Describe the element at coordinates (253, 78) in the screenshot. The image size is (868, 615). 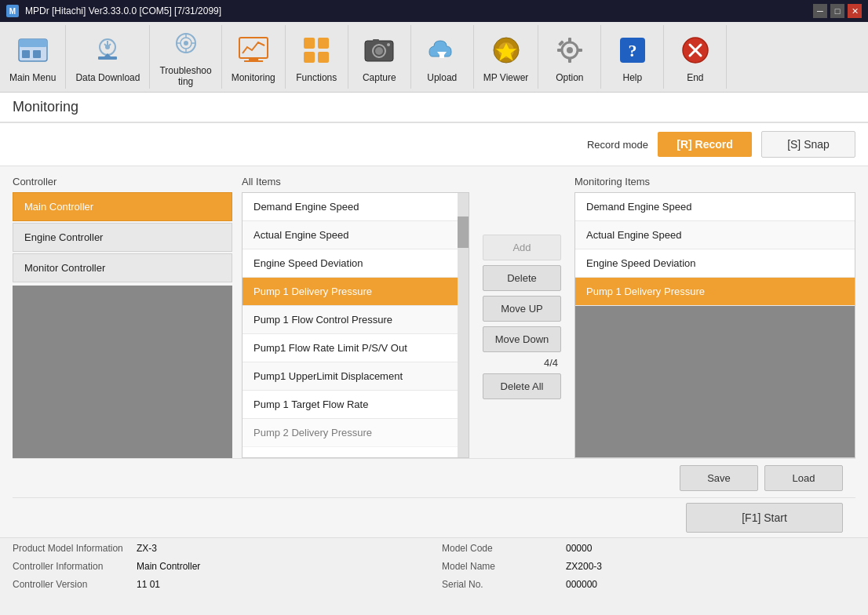
I see `monitoring-label: Monitoring` at that location.